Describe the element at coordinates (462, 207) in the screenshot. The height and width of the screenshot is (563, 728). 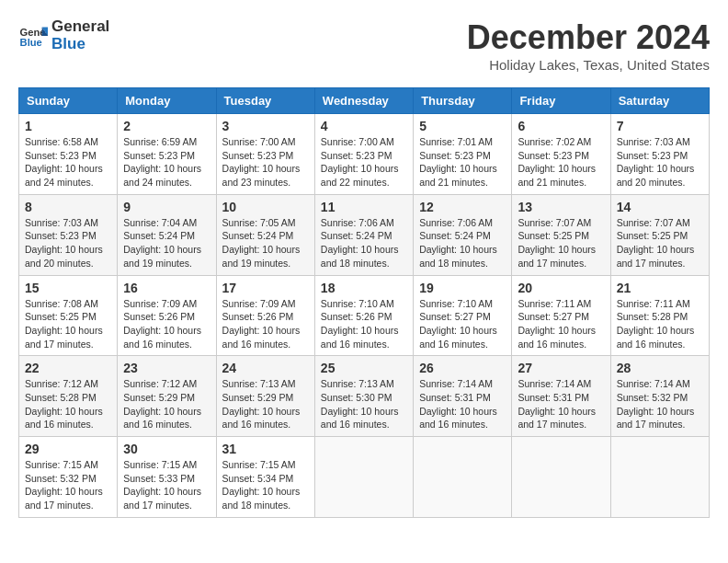
I see `day-number: 12` at that location.